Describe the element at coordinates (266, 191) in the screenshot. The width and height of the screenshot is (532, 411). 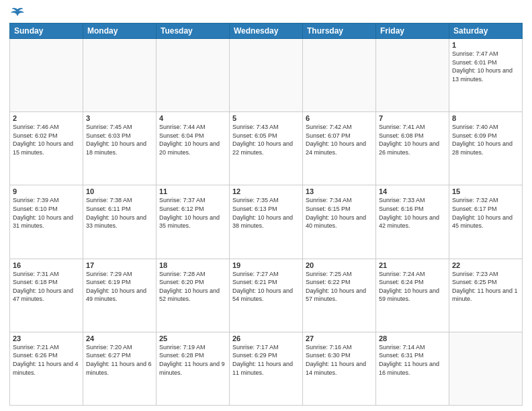
I see `day-number: 12` at that location.